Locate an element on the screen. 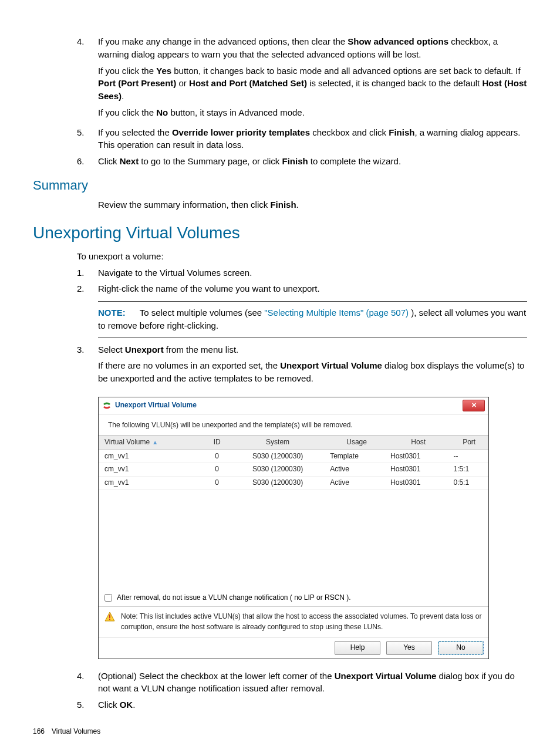  yes-button: Yes is located at coordinates (409, 648).